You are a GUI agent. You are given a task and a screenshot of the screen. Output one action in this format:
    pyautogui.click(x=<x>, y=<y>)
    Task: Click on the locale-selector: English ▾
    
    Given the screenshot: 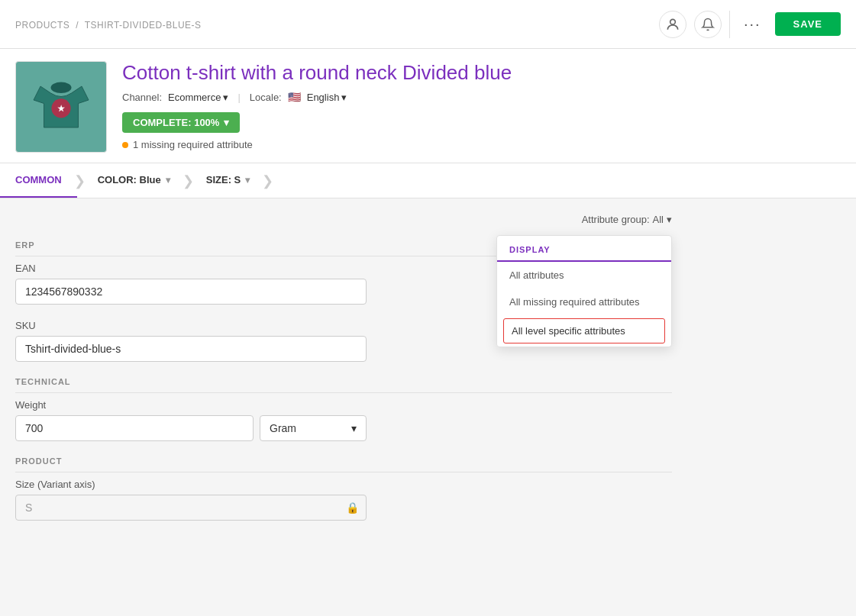 What is the action you would take?
    pyautogui.click(x=327, y=98)
    